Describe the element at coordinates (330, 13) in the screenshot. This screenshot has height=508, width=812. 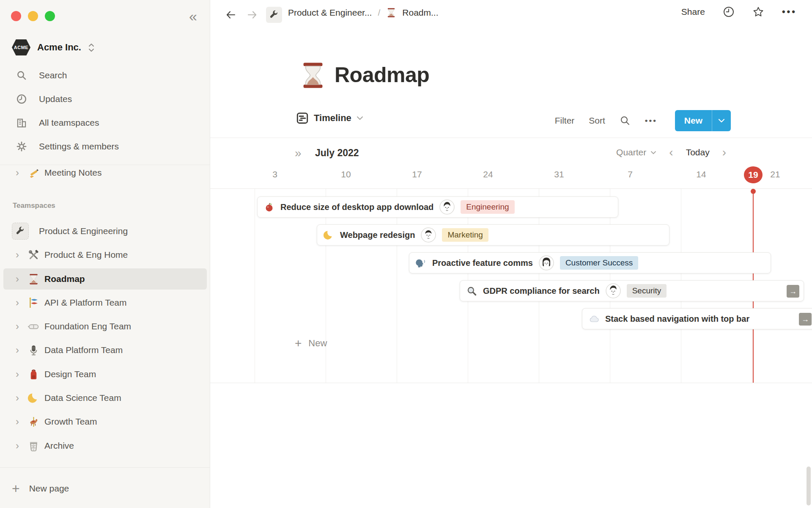
I see `breadcrumb-teamspace: Product & Engineer...` at that location.